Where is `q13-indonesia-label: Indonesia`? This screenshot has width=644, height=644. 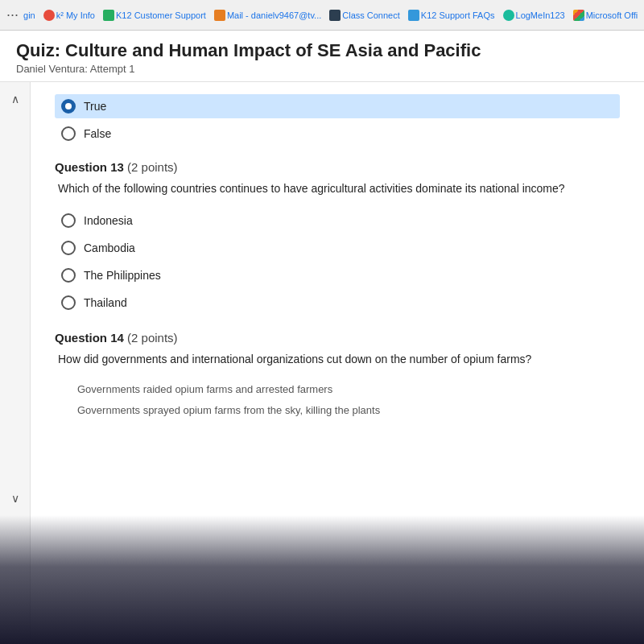
q13-indonesia-label: Indonesia is located at coordinates (108, 221).